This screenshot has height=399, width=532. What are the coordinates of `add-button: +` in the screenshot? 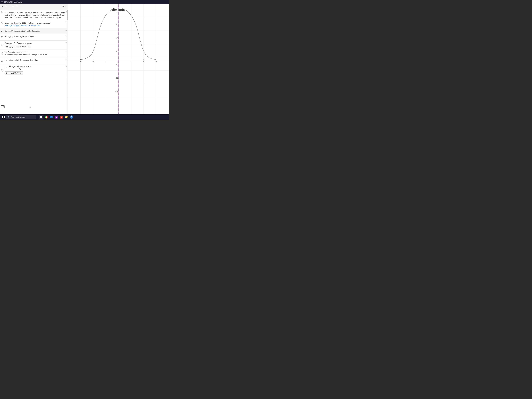 It's located at (2, 7).